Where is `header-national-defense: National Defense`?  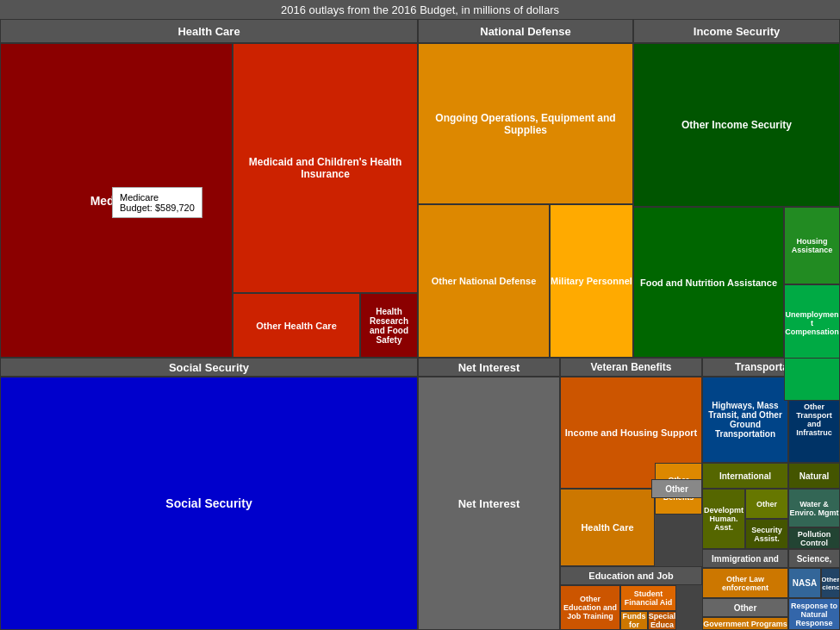
header-national-defense: National Defense is located at coordinates (526, 31).